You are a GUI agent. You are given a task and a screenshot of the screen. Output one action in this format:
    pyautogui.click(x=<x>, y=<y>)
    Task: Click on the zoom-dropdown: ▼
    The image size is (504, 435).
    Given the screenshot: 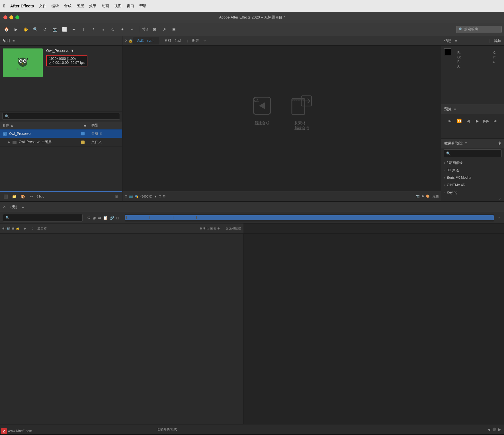 What is the action you would take?
    pyautogui.click(x=155, y=196)
    